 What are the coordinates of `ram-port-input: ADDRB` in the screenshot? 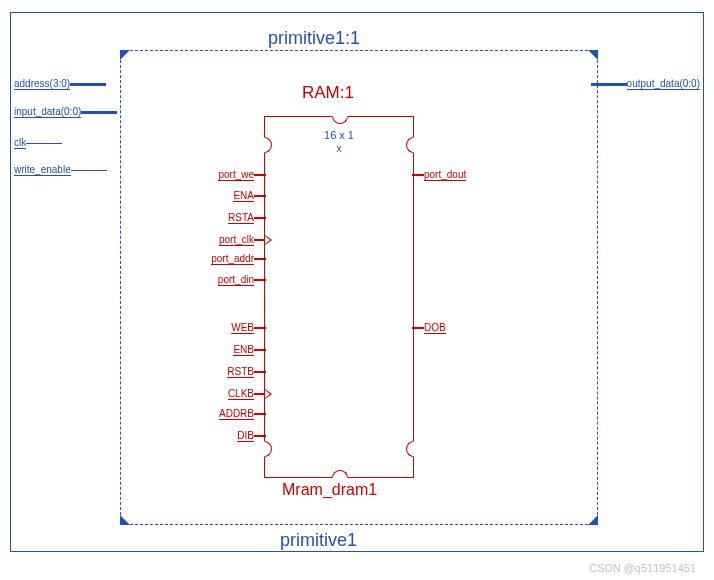 It's located at (242, 414).